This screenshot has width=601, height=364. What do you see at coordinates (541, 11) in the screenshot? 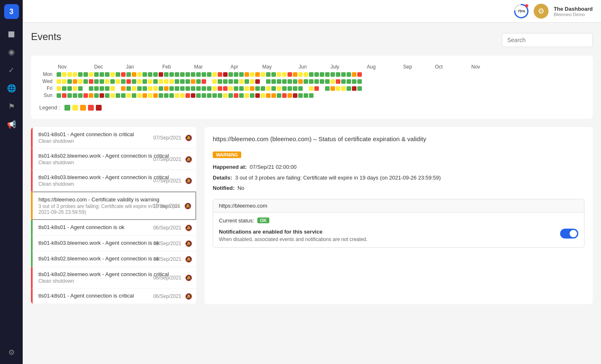
I see `header-gear-icon: ⚙` at bounding box center [541, 11].